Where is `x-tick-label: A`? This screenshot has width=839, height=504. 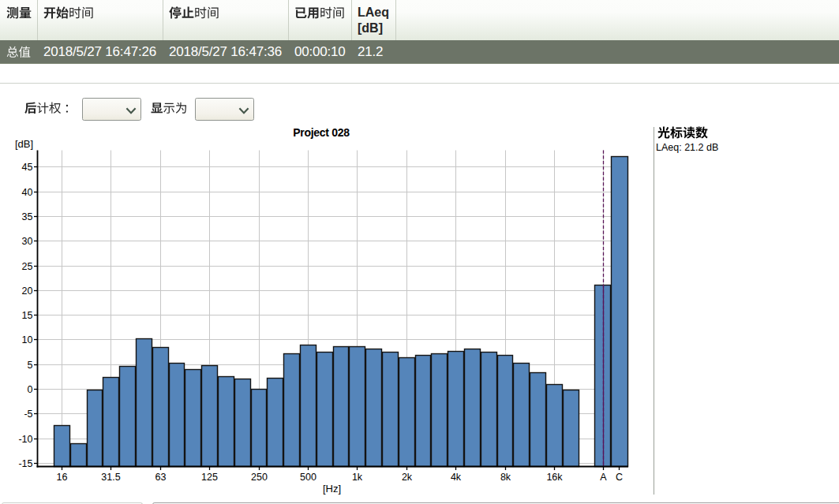 x-tick-label: A is located at coordinates (603, 477).